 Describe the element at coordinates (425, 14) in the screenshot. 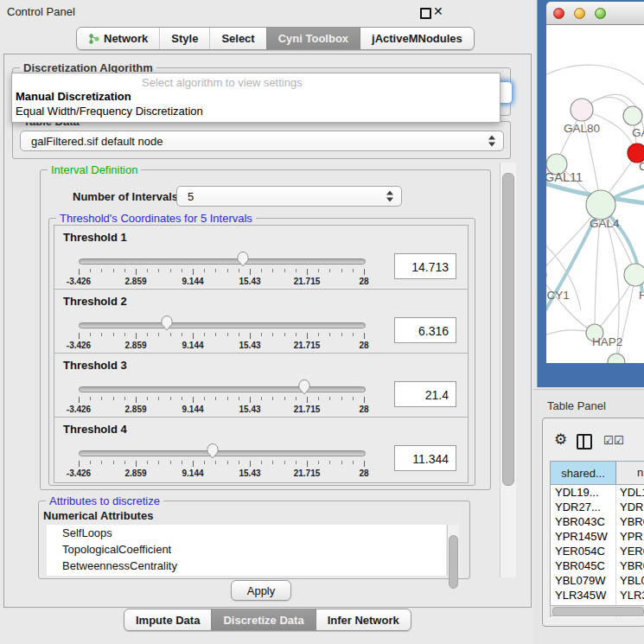

I see `float-window-icon` at that location.